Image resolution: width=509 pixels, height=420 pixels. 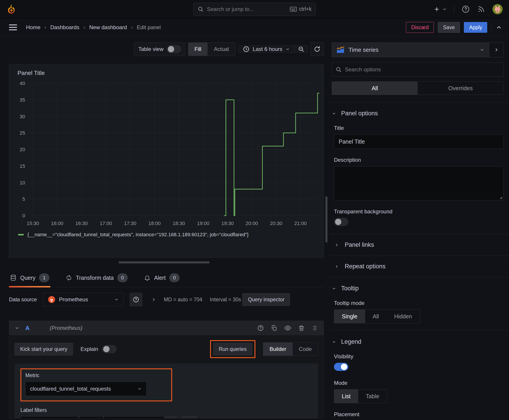 I want to click on resize-handle-icon, so click(x=501, y=197).